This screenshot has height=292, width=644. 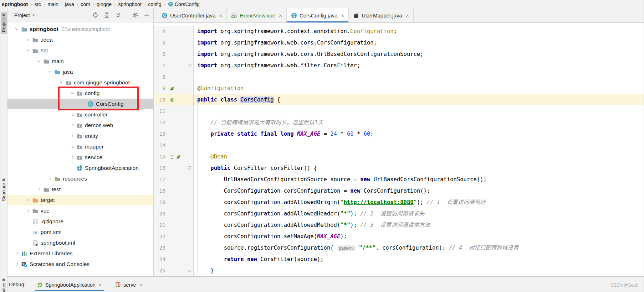 What do you see at coordinates (96, 15) in the screenshot?
I see `locate-icon` at bounding box center [96, 15].